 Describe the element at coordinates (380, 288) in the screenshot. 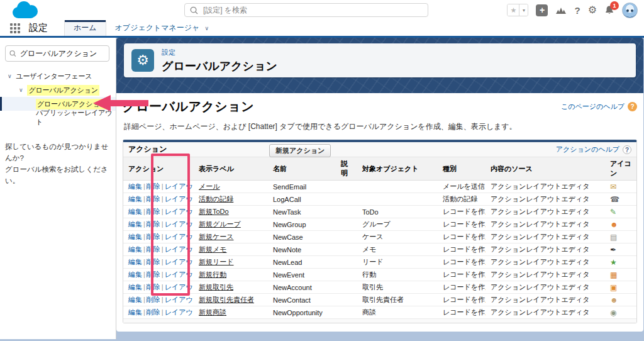

I see `table-row: 編集|削除|レイアウト 新規取引先 NewAccount 取引先 レコードを作成…` at that location.